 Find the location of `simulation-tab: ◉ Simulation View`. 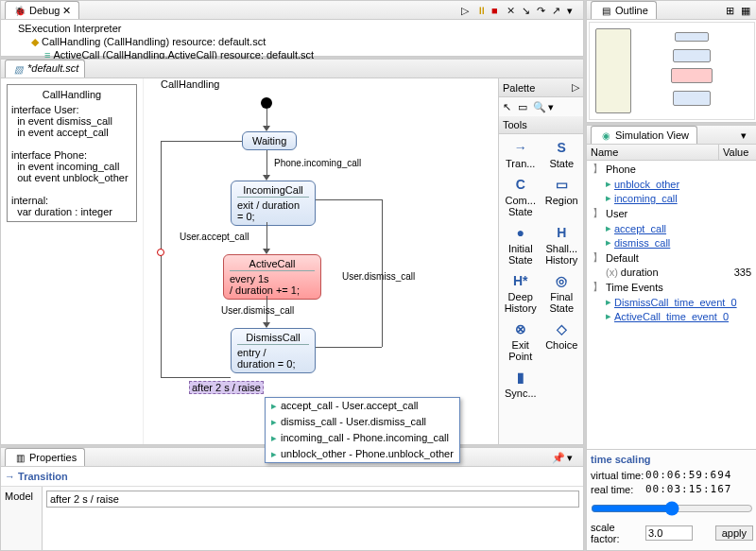

simulation-tab: ◉ Simulation View is located at coordinates (644, 134).